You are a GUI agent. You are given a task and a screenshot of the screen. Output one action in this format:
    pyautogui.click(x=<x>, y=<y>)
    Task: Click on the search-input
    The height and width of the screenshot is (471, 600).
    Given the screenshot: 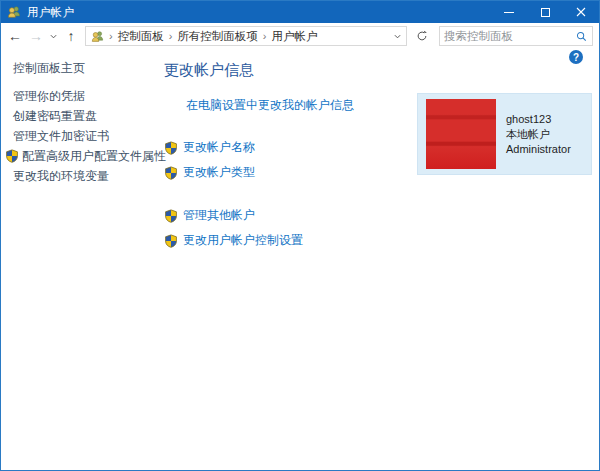 What is the action you would take?
    pyautogui.click(x=508, y=36)
    